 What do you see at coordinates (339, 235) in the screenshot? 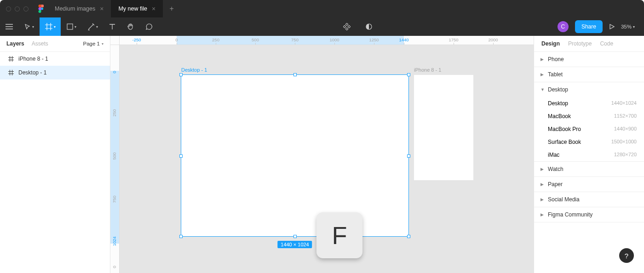
I see `keycap-overlay: F` at bounding box center [339, 235].